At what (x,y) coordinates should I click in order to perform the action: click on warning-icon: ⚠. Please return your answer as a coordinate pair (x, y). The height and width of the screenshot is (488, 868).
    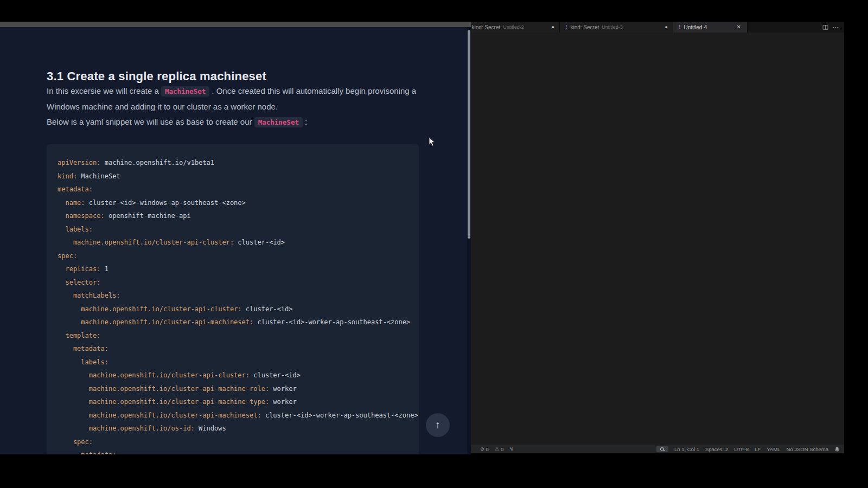
    Looking at the image, I should click on (497, 449).